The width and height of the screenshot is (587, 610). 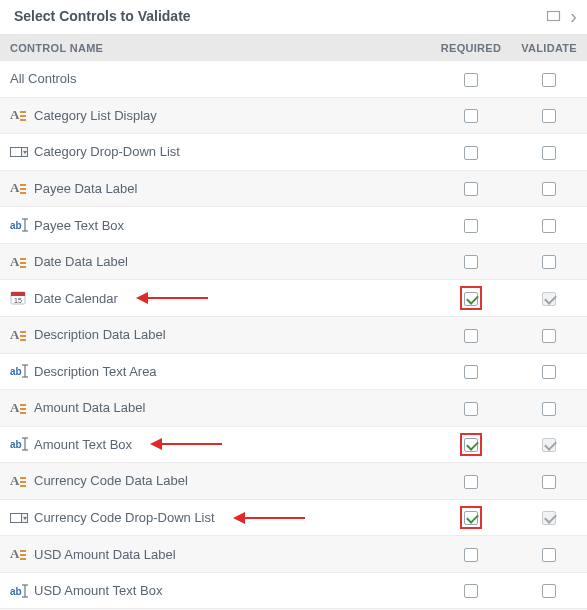 I want to click on table-row: Currency Code Drop-Down List, so click(x=294, y=518).